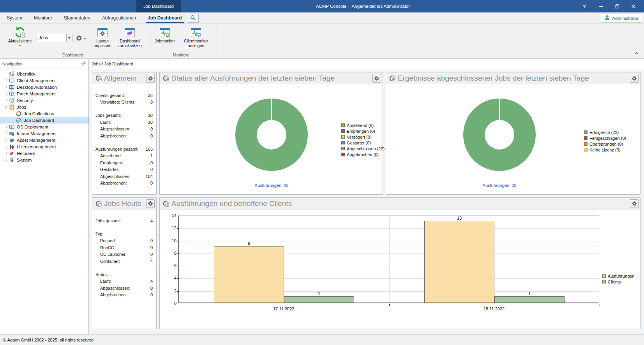  What do you see at coordinates (159, 6) in the screenshot?
I see `titlebar-active-tab: Job Dashboard` at bounding box center [159, 6].